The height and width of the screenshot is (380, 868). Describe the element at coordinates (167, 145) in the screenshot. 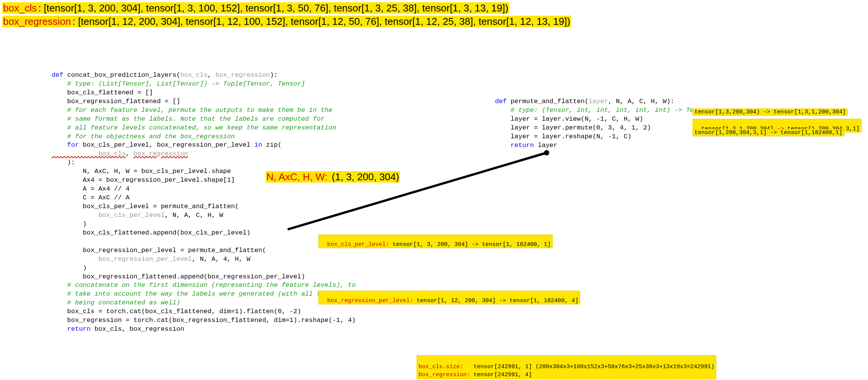

I see `code-line: for box_cls_per_level, box_regression_pe…` at that location.